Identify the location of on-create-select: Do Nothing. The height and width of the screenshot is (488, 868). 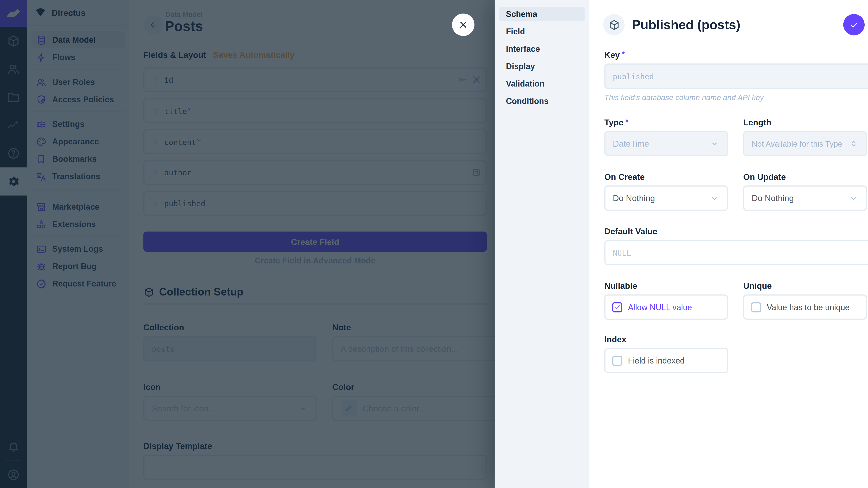
(666, 198).